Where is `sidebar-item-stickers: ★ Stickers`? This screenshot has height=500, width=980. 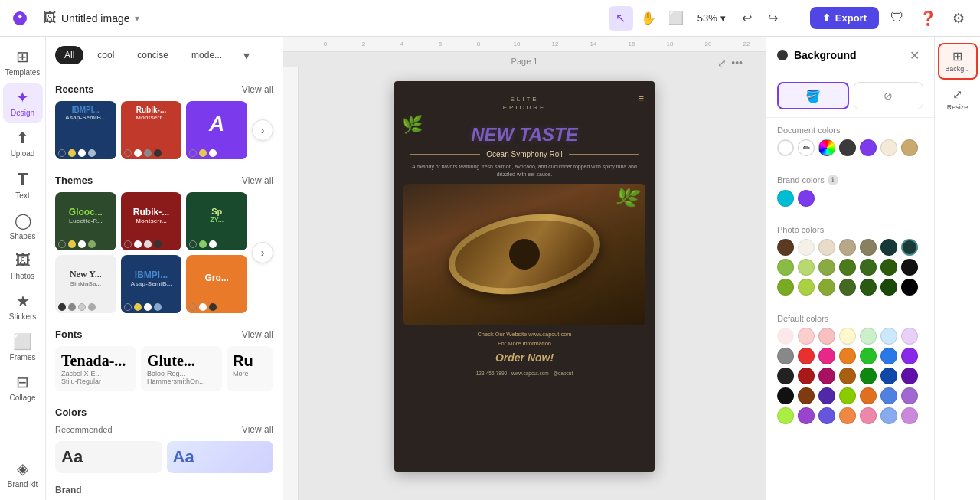 sidebar-item-stickers: ★ Stickers is located at coordinates (23, 306).